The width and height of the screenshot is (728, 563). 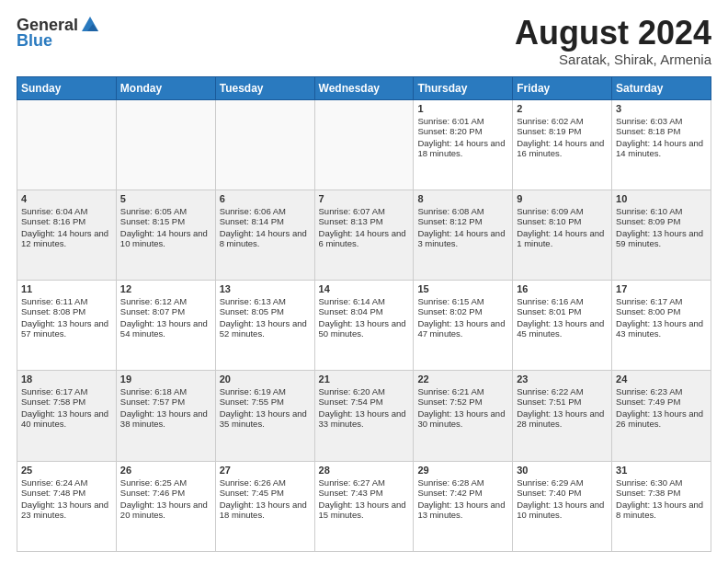 What do you see at coordinates (463, 121) in the screenshot?
I see `sunrise-text: Sunrise: 6:01 AM` at bounding box center [463, 121].